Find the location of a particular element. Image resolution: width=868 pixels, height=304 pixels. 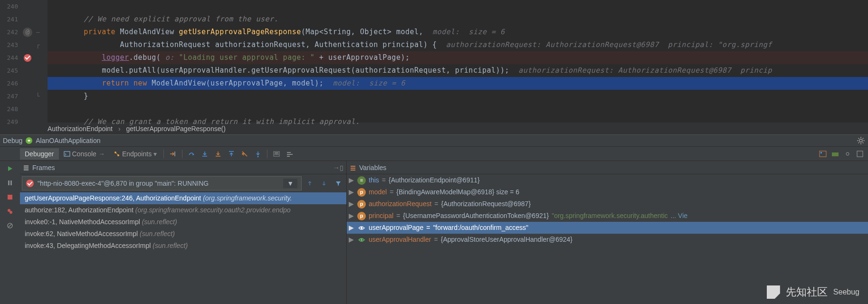

step-out-button is located at coordinates (231, 154).